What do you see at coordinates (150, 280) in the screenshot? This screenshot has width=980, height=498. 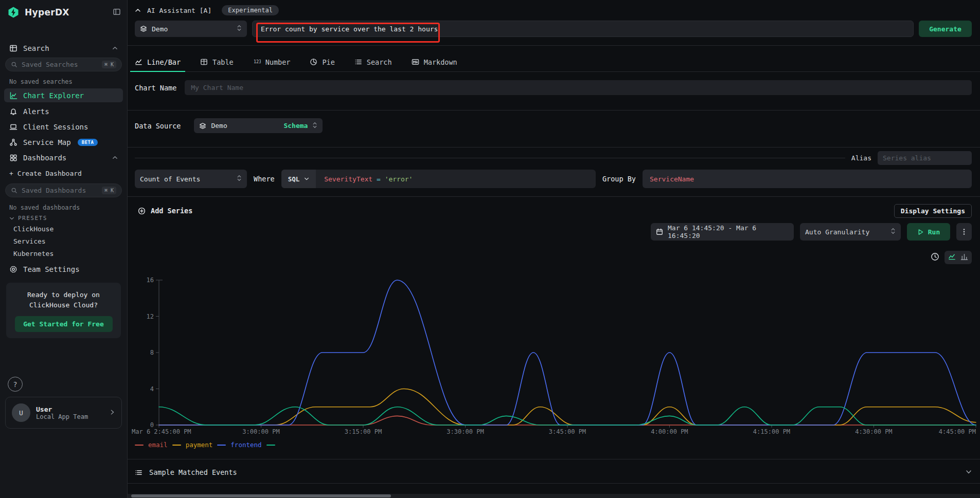 I see `svg-text: 16` at bounding box center [150, 280].